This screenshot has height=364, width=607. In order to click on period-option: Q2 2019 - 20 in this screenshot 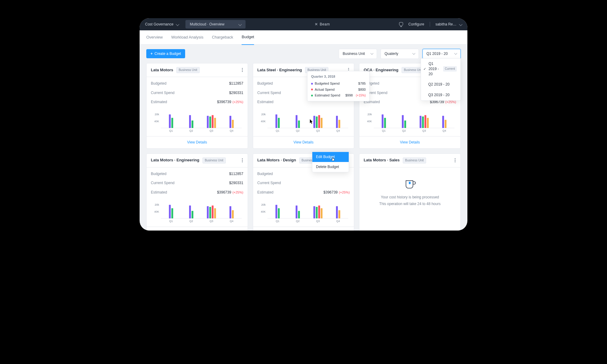, I will do `click(441, 84)`.